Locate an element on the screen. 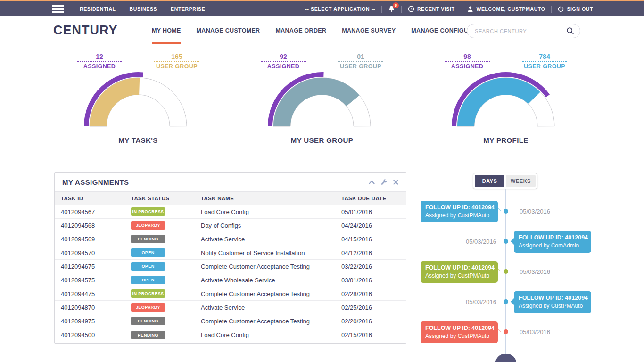 The image size is (644, 362). timeline-followup-card: FOLLOW UP ID: 4012094Assigned by ComAdmi… is located at coordinates (553, 242).